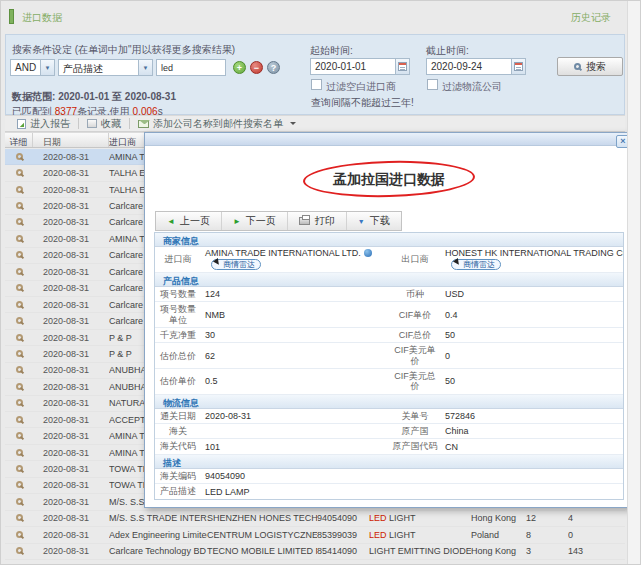  What do you see at coordinates (360, 66) in the screenshot?
I see `start-date-input: 2020-01-01` at bounding box center [360, 66].